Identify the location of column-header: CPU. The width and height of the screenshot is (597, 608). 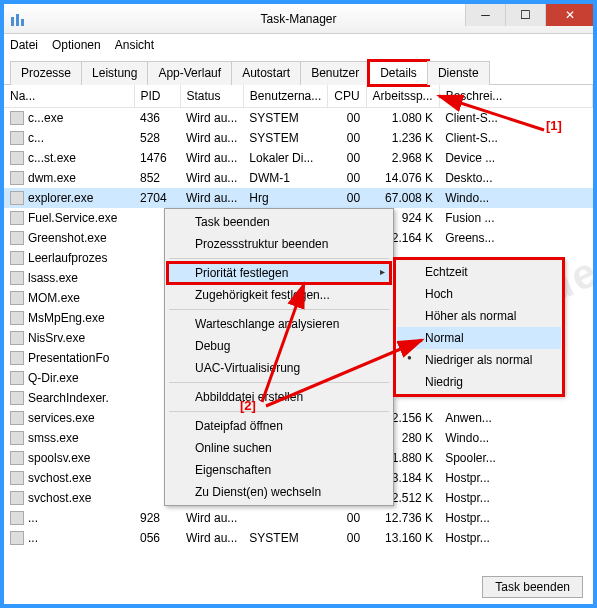
(347, 96).